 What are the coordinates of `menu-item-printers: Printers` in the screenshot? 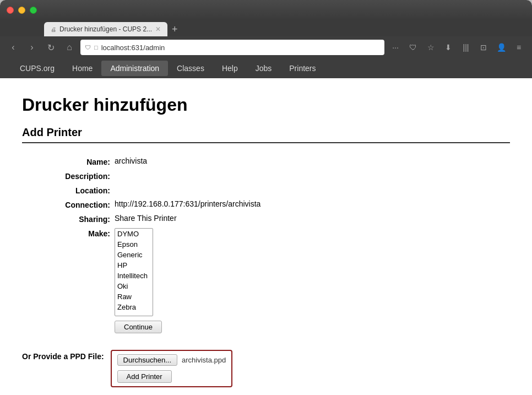 It's located at (302, 68).